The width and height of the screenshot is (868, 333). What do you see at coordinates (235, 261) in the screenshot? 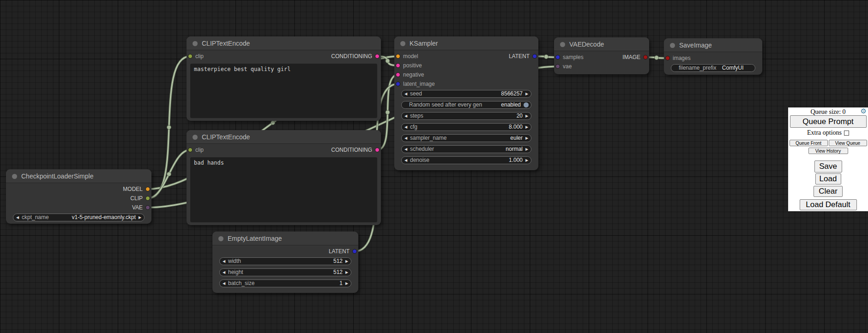
I see `widget-label: width` at bounding box center [235, 261].